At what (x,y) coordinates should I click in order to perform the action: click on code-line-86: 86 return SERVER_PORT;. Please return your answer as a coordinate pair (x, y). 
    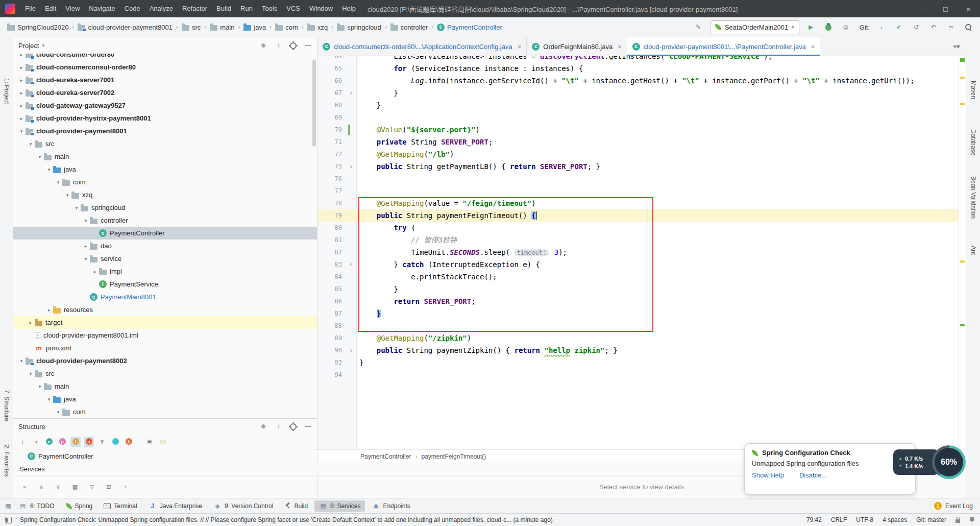
    Looking at the image, I should click on (638, 301).